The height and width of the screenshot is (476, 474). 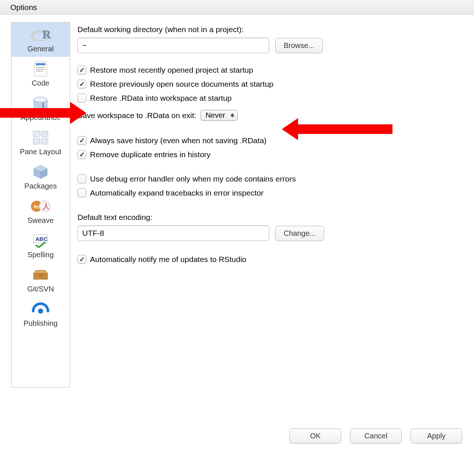 What do you see at coordinates (193, 179) in the screenshot?
I see `checkbox-label: Use debug error handler only when my cod…` at bounding box center [193, 179].